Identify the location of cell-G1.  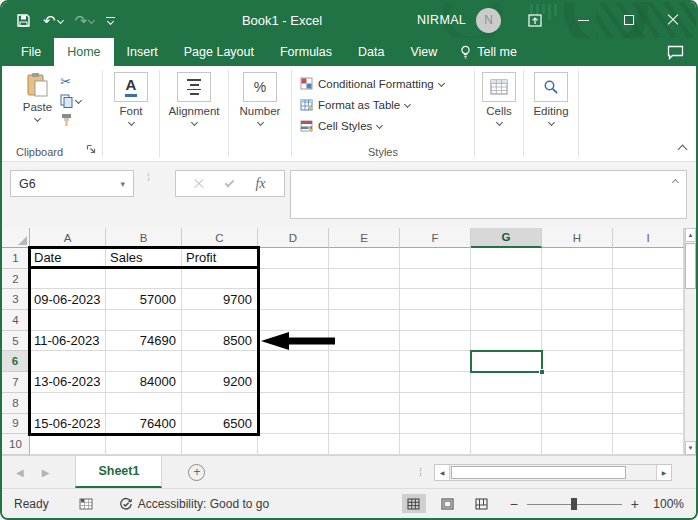
(506, 258).